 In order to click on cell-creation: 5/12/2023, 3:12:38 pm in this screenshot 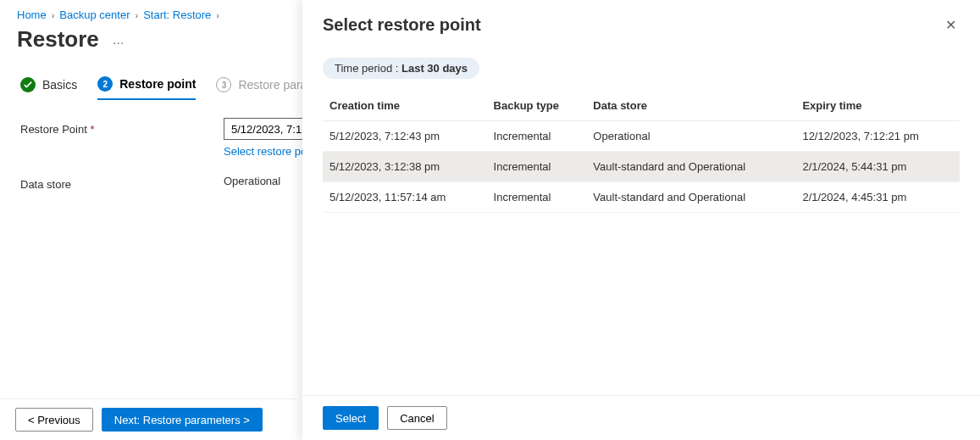, I will do `click(405, 167)`.